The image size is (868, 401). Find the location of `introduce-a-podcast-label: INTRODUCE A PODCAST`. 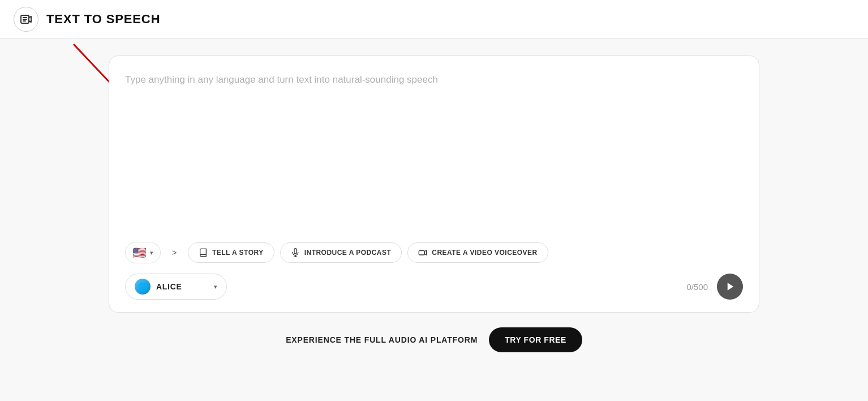

introduce-a-podcast-label: INTRODUCE A PODCAST is located at coordinates (348, 253).